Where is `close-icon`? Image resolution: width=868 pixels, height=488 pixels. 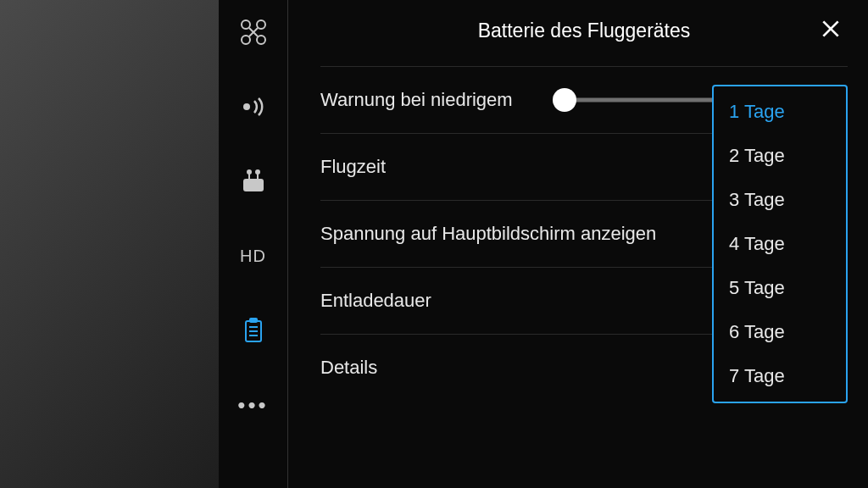 close-icon is located at coordinates (831, 29).